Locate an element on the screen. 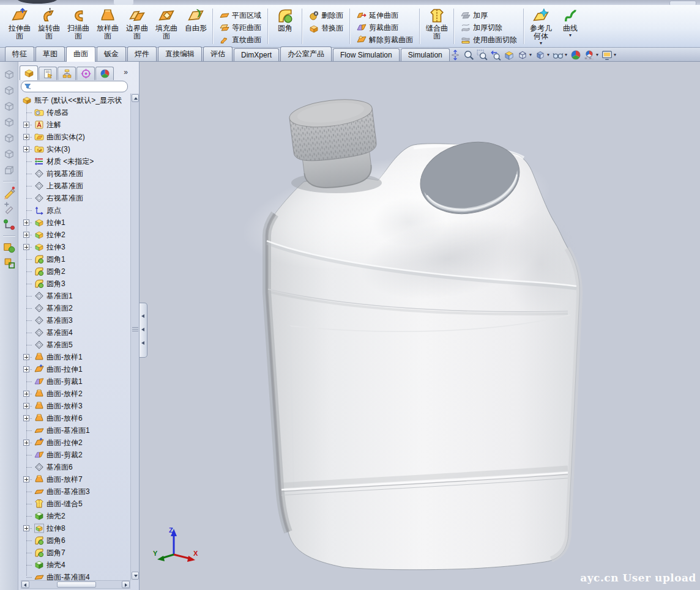  tree-item: 拉伸3 is located at coordinates (75, 247).